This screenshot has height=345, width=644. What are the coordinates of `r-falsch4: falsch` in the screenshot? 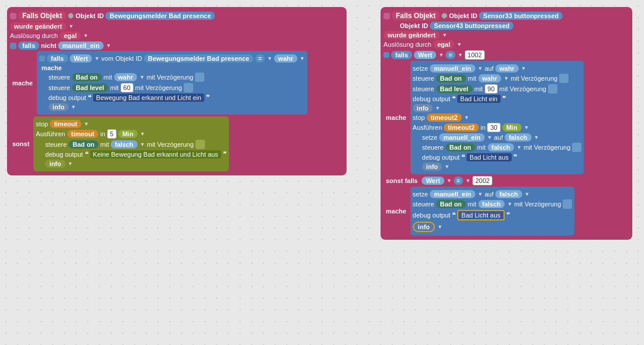 It's located at (509, 194).